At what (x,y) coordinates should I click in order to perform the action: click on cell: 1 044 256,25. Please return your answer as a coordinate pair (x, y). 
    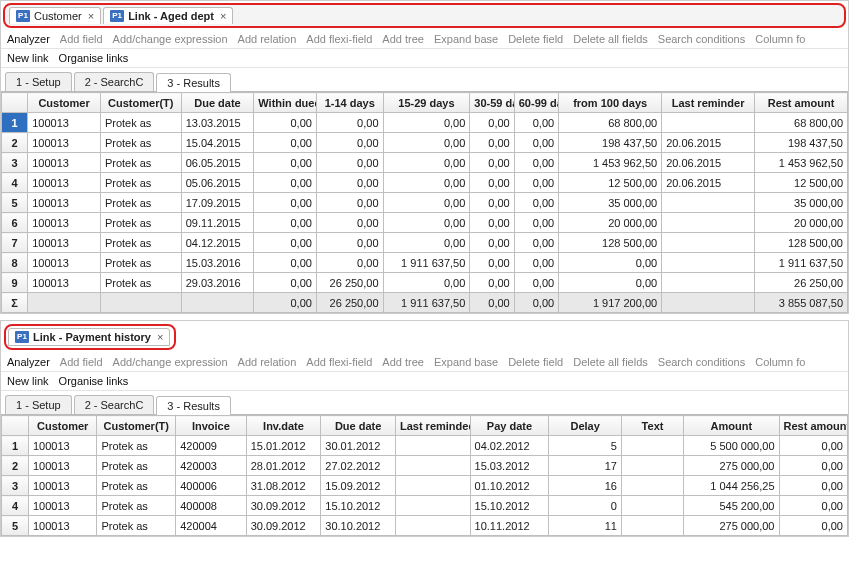
    Looking at the image, I should click on (732, 486).